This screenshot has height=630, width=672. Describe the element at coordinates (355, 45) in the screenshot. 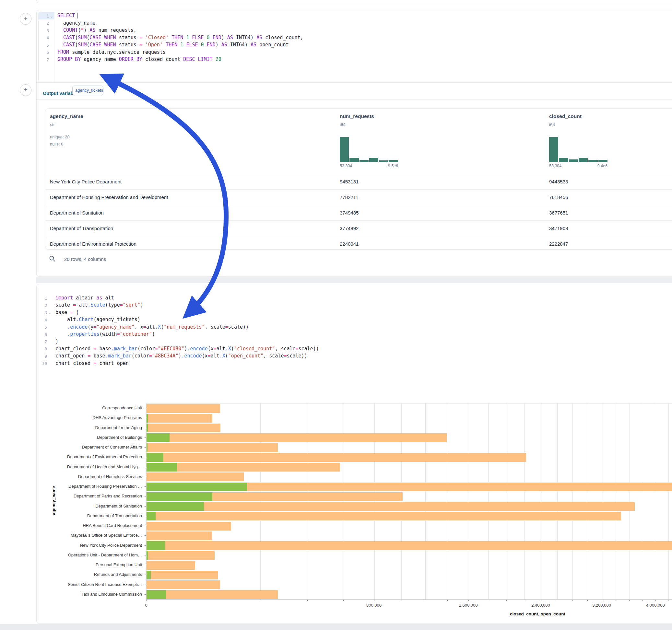

I see `code-line: 5 CAST(SUM(CASE WHEN status = 'Open' THE…` at that location.